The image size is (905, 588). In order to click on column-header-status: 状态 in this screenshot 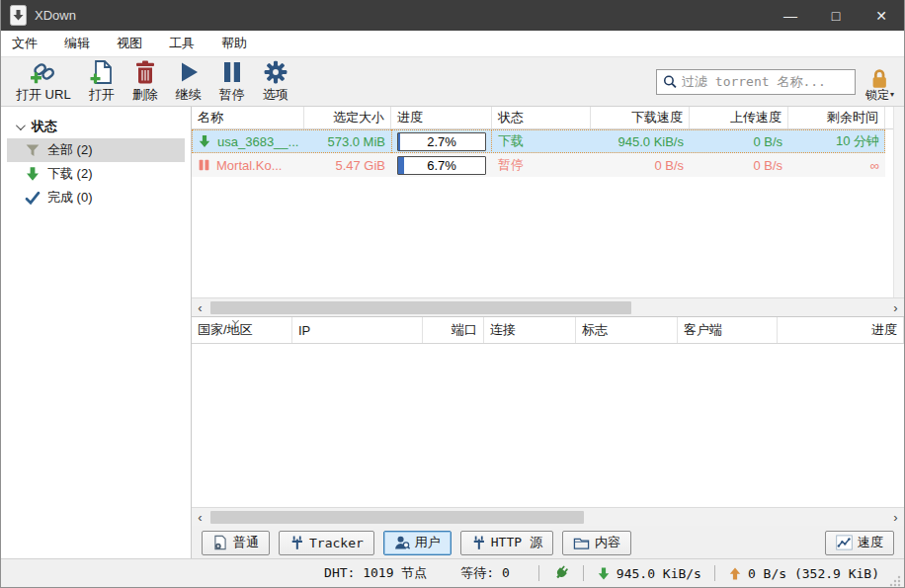, I will do `click(541, 118)`.